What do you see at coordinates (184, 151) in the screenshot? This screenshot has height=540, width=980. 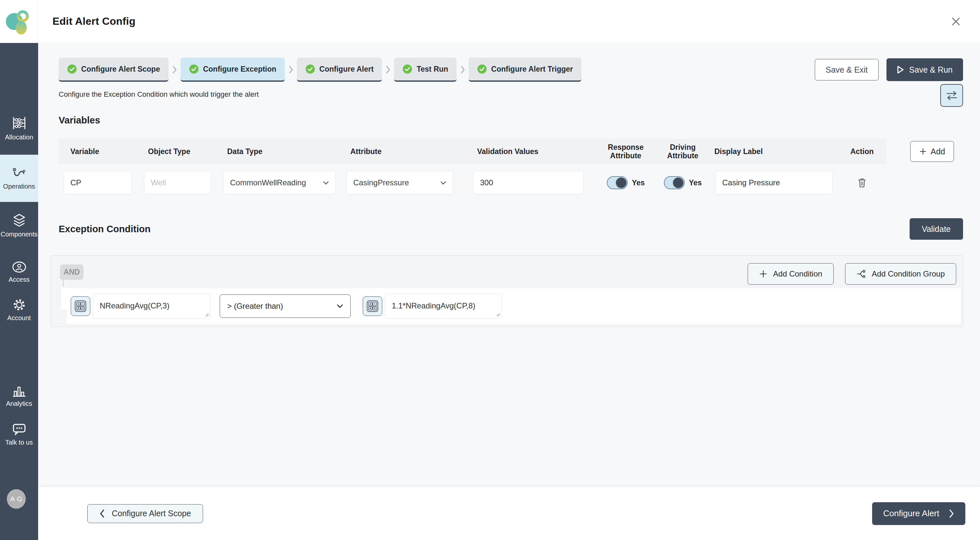 I see `col-header-object-type: Object Type` at bounding box center [184, 151].